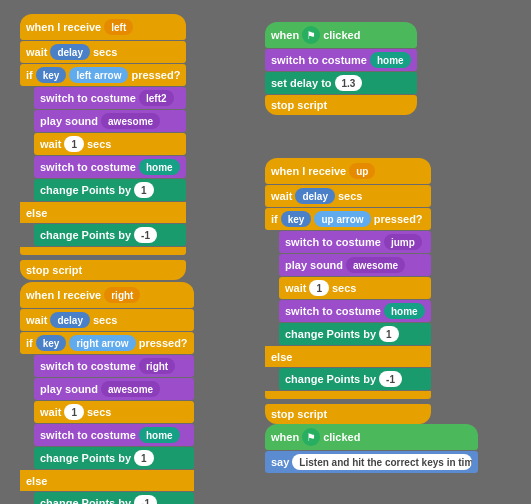  Describe the element at coordinates (107, 393) in the screenshot. I see `block-right: when I receive right wait delay secs if …` at that location.